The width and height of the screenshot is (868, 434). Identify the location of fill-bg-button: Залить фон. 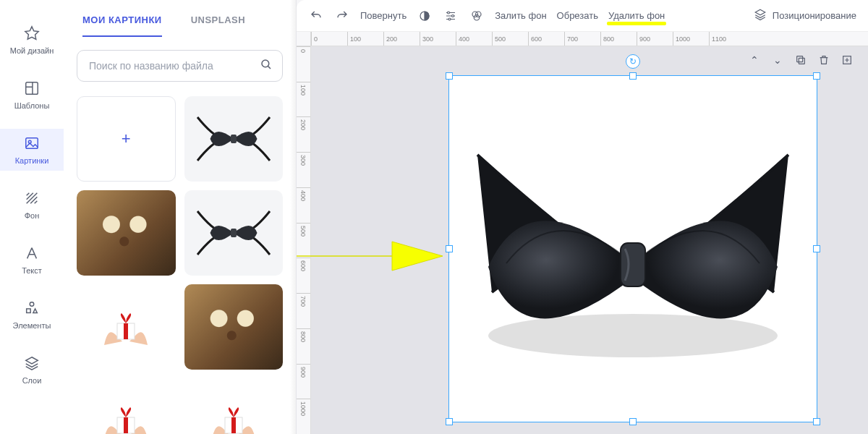
(521, 16).